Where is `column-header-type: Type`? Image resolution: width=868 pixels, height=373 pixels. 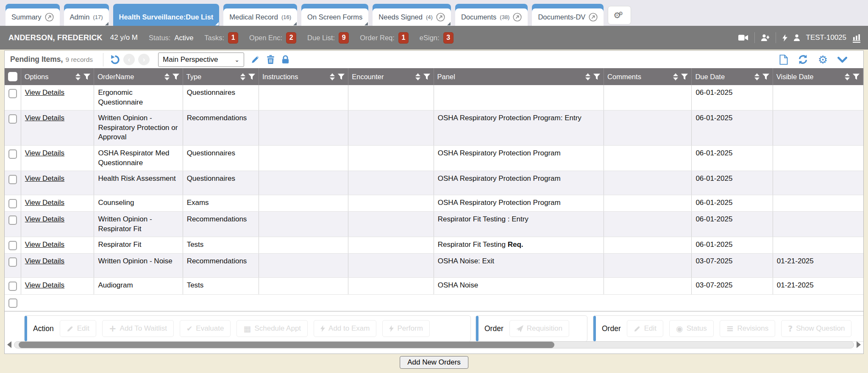 column-header-type: Type is located at coordinates (221, 77).